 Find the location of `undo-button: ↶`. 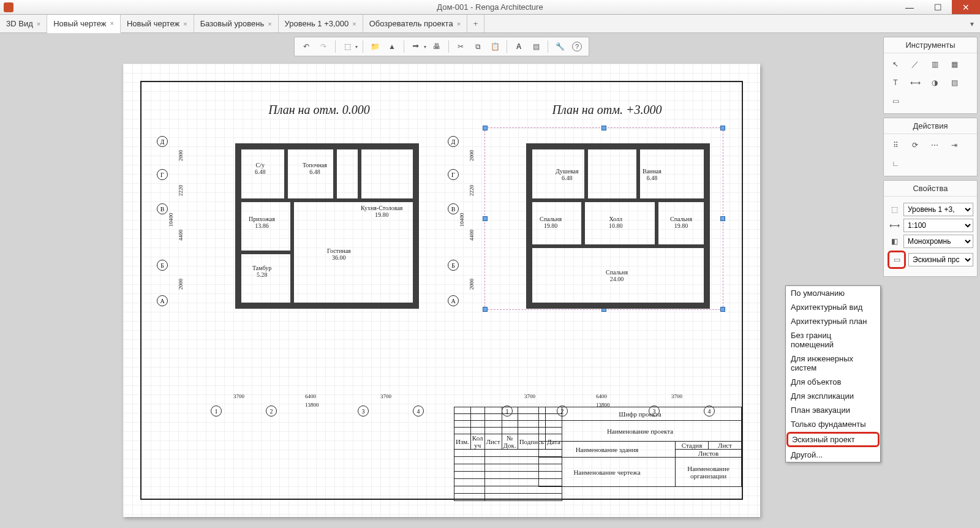

undo-button: ↶ is located at coordinates (306, 47).